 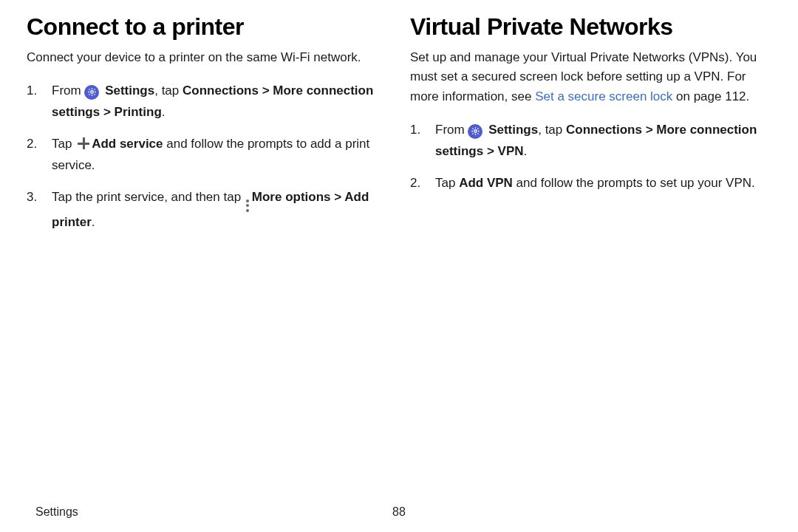 I want to click on text: Tap the print service, and then tap, so click(x=148, y=197).